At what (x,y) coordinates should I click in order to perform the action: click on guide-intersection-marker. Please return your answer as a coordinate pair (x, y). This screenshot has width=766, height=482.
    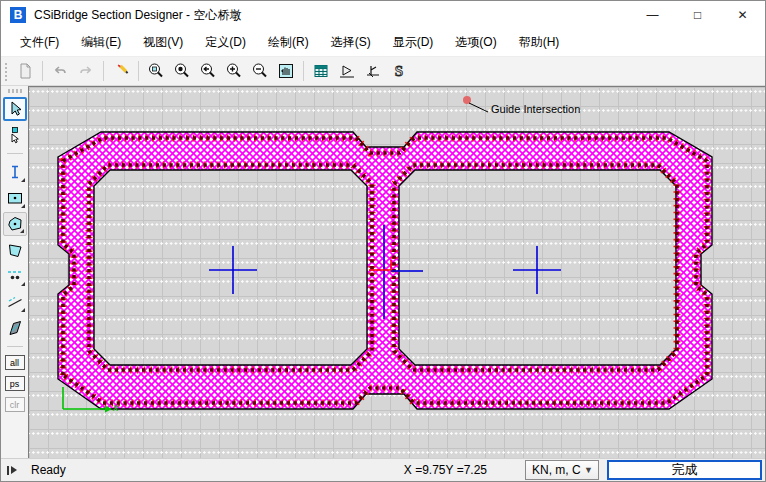
    Looking at the image, I should click on (476, 104).